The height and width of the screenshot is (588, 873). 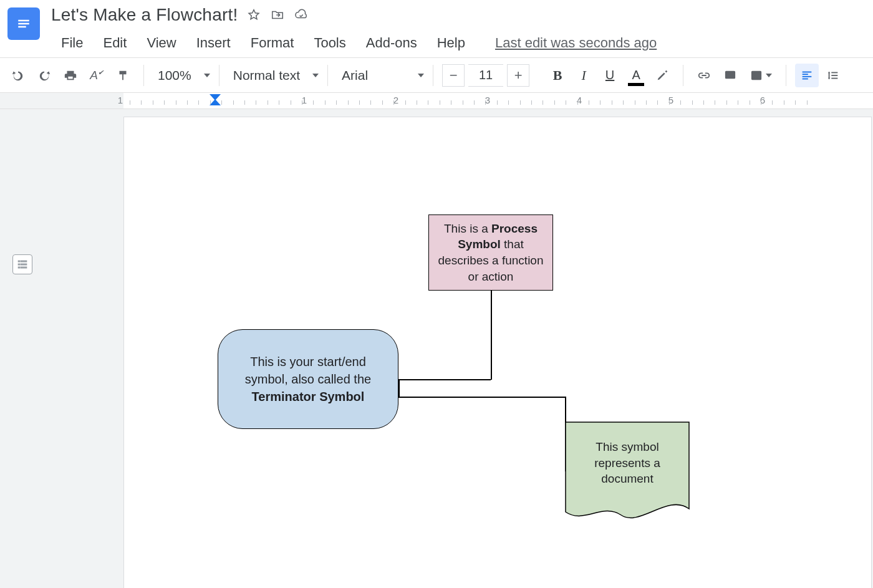 What do you see at coordinates (730, 75) in the screenshot?
I see `insert-comment-button` at bounding box center [730, 75].